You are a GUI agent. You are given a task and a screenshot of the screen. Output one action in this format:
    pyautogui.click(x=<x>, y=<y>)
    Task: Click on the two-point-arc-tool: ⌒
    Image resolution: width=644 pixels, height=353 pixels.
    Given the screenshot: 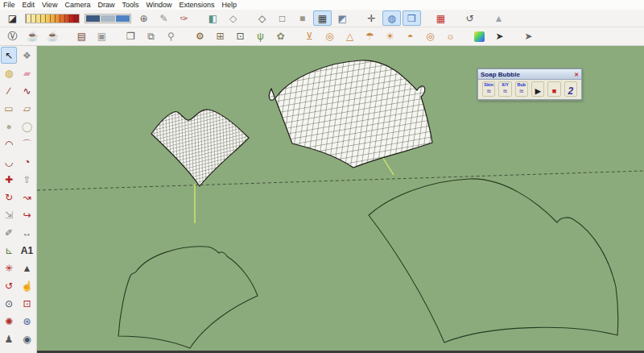 What is the action you would take?
    pyautogui.click(x=27, y=143)
    